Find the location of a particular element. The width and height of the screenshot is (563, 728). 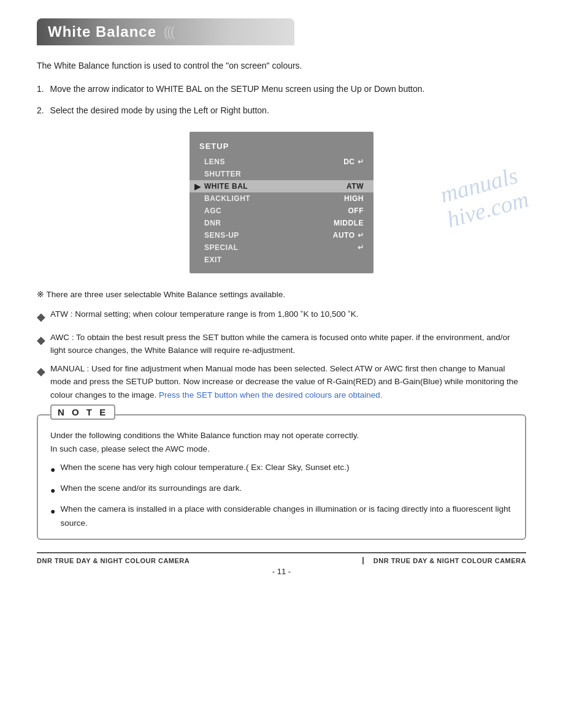

footer-left: DNR TRUE DAY & NIGHT COLOUR CAMERA is located at coordinates (113, 561).